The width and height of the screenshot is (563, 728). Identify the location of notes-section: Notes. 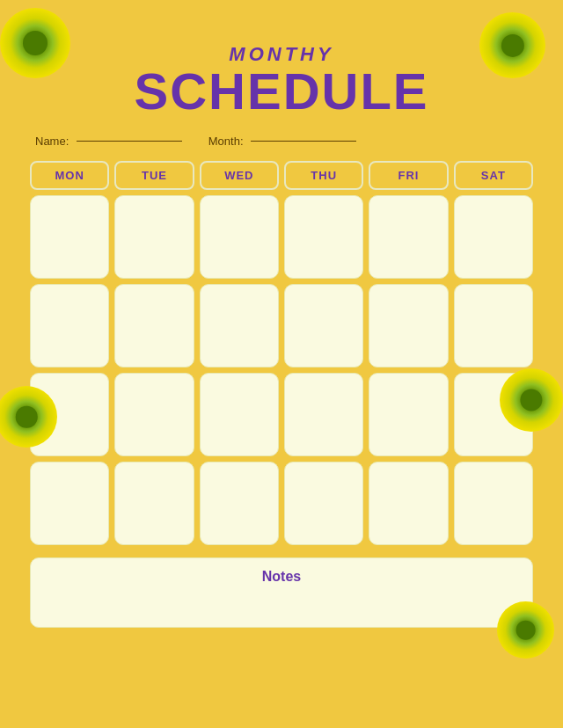
(282, 593).